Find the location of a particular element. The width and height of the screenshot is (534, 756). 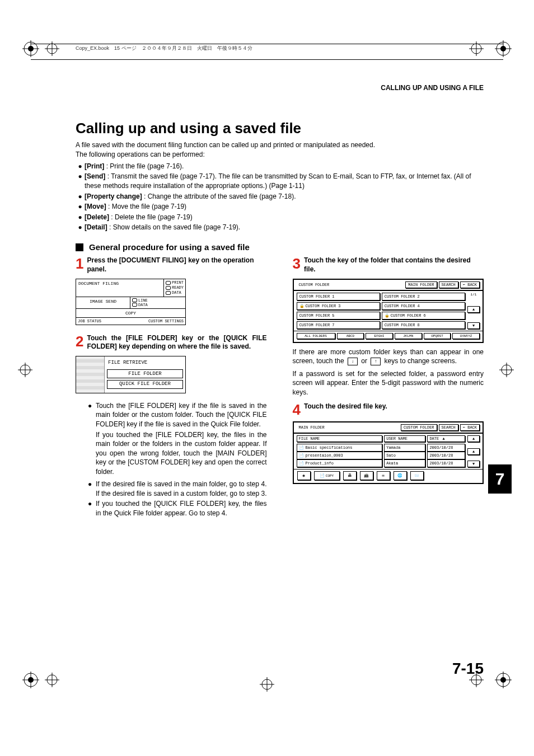

user-name-cell: Yamada is located at coordinates (405, 448).